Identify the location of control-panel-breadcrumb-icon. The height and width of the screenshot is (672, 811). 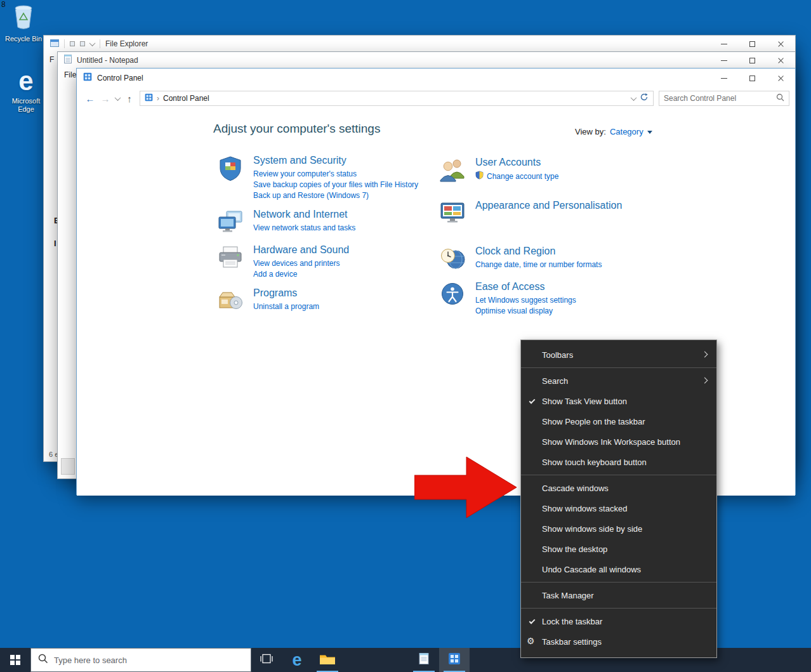
(148, 98).